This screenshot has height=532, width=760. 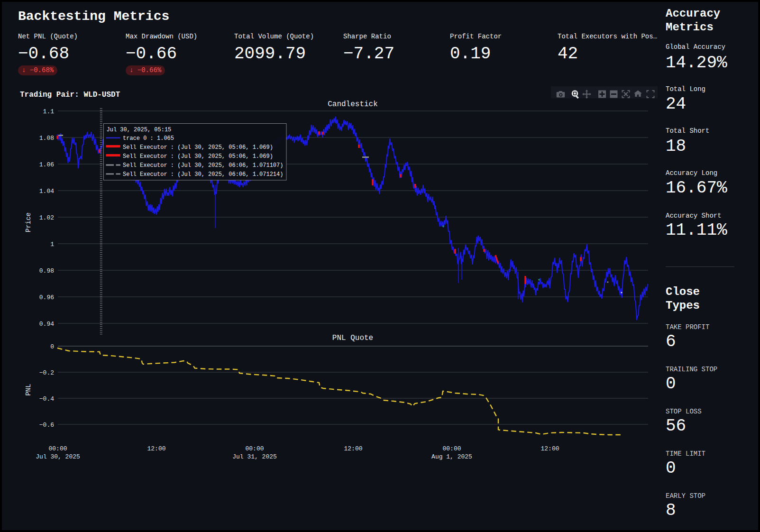 What do you see at coordinates (139, 130) in the screenshot?
I see `svg-text: Jul 30, 2025, 05:15` at bounding box center [139, 130].